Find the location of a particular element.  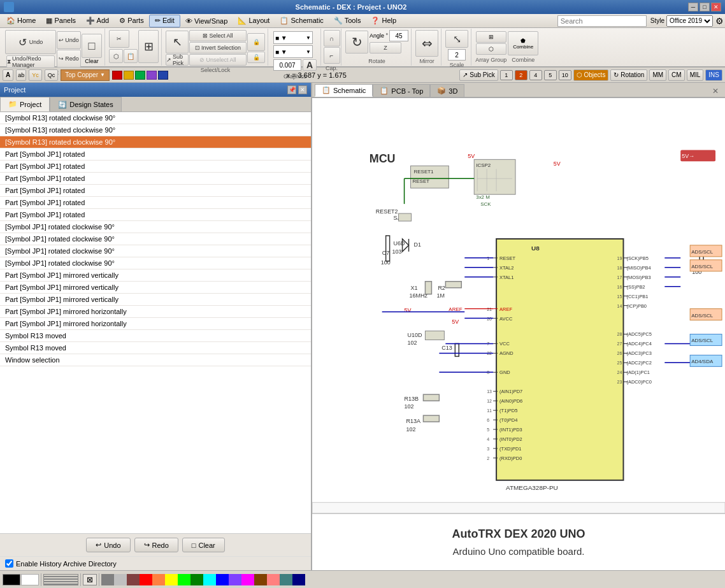

sub-pick-label: ↗ Sub Pick is located at coordinates (478, 75).